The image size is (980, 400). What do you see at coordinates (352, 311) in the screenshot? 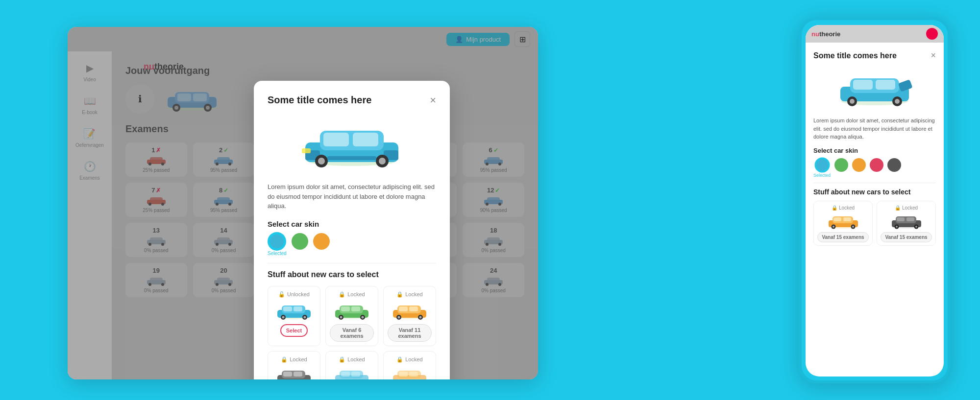
I see `car-card-2-svg` at bounding box center [352, 311].